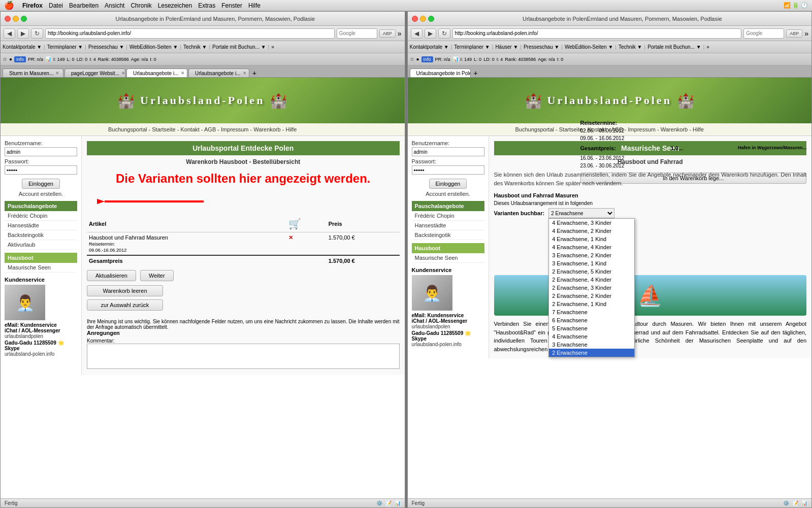  I want to click on right-ext-technik: Technik ▼, so click(631, 47).